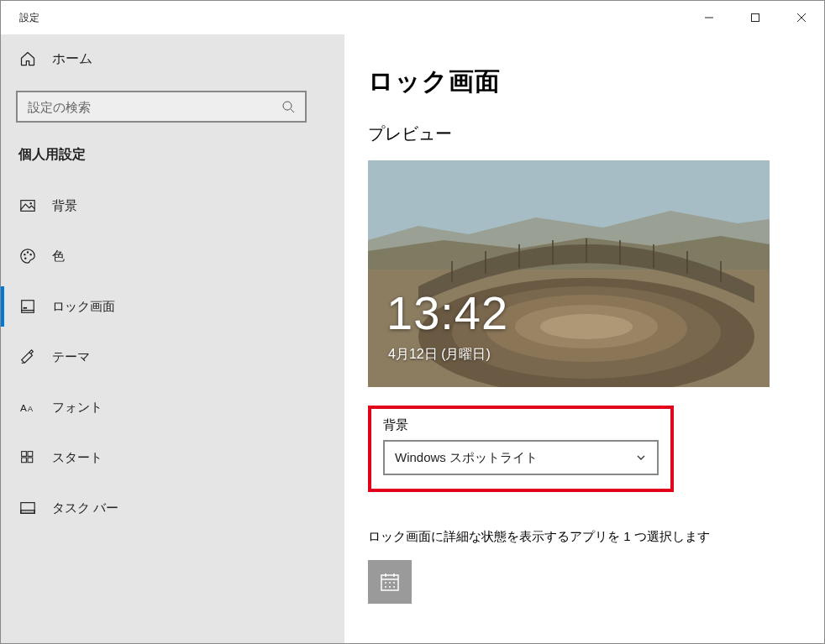  What do you see at coordinates (521, 458) in the screenshot?
I see `background-dropdown: Windows スポットライト` at bounding box center [521, 458].